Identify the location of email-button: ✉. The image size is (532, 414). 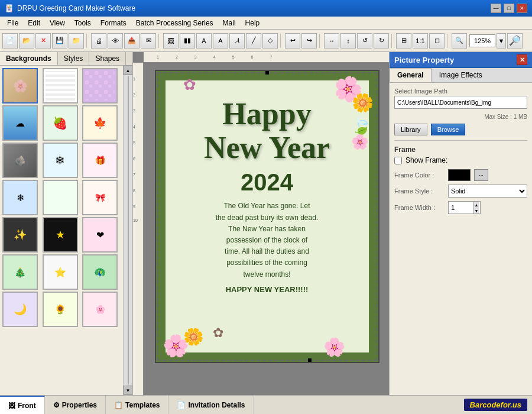
(148, 41).